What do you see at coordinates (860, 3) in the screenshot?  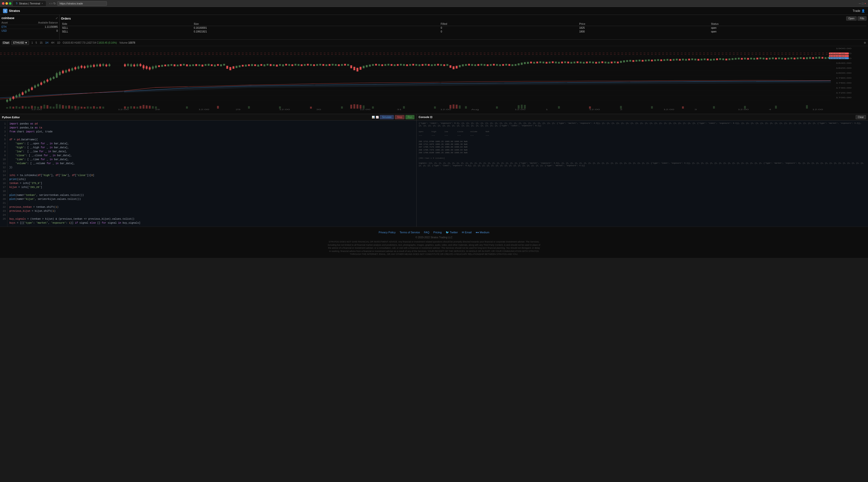 I see `browser-minimize: ─` at bounding box center [860, 3].